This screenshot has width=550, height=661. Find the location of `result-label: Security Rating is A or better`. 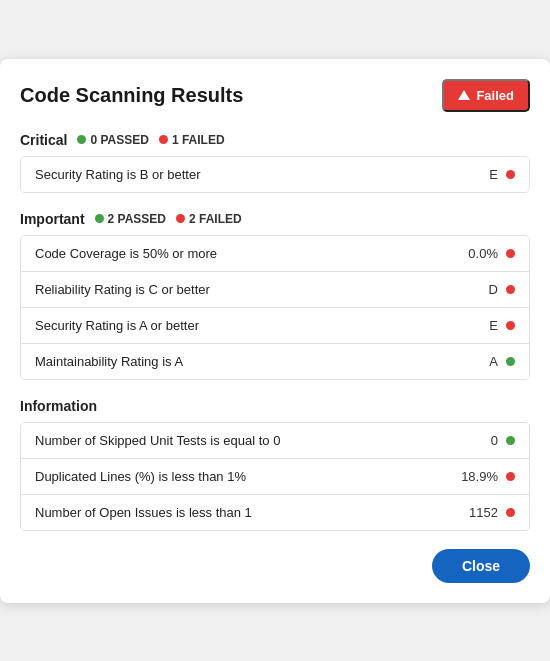

result-label: Security Rating is A or better is located at coordinates (117, 326).